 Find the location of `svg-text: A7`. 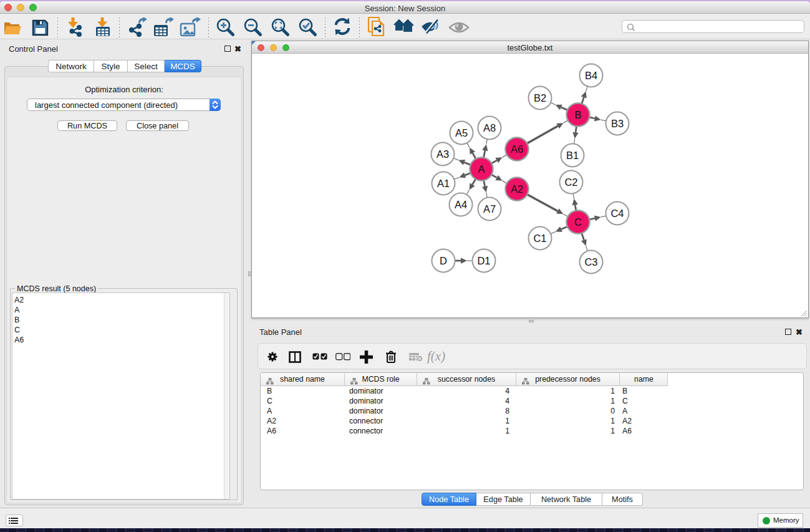

svg-text: A7 is located at coordinates (489, 209).